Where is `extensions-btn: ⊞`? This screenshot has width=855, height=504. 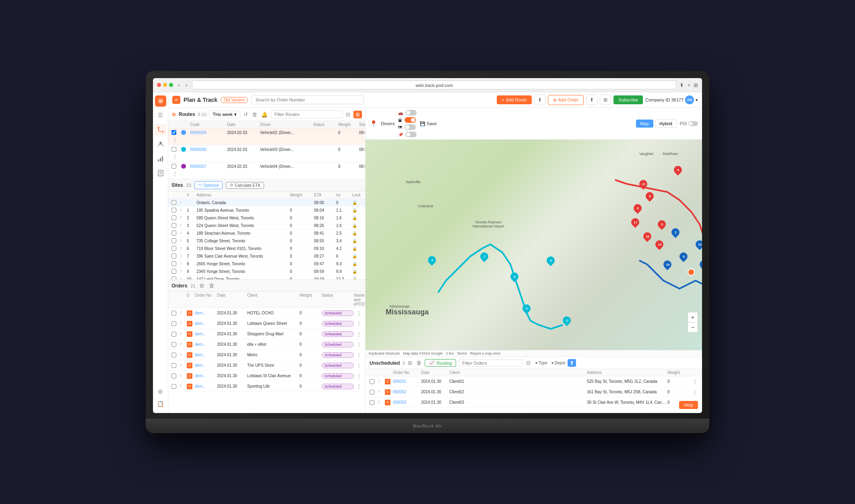 extensions-btn: ⊞ is located at coordinates (696, 85).